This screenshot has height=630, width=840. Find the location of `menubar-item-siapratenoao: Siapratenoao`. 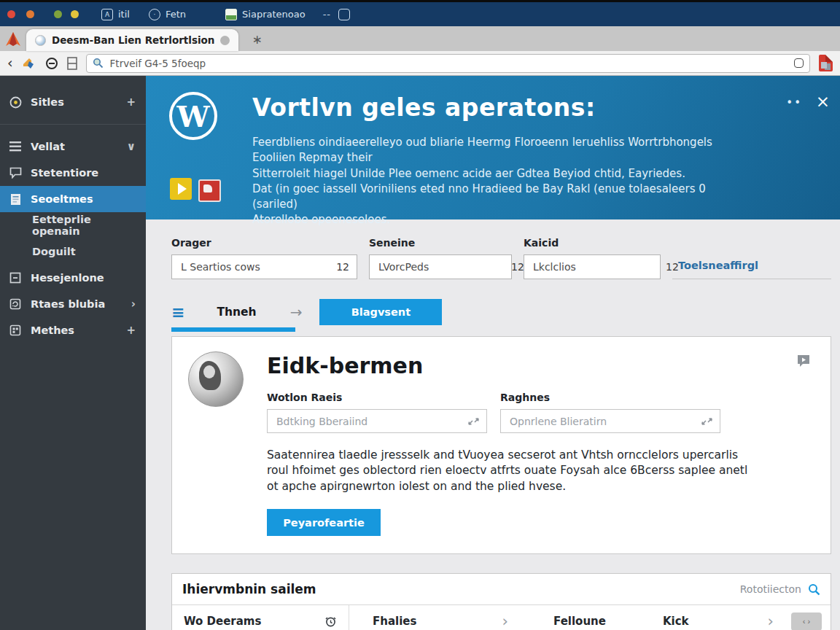

menubar-item-siapratenoao: Siapratenoao is located at coordinates (265, 15).